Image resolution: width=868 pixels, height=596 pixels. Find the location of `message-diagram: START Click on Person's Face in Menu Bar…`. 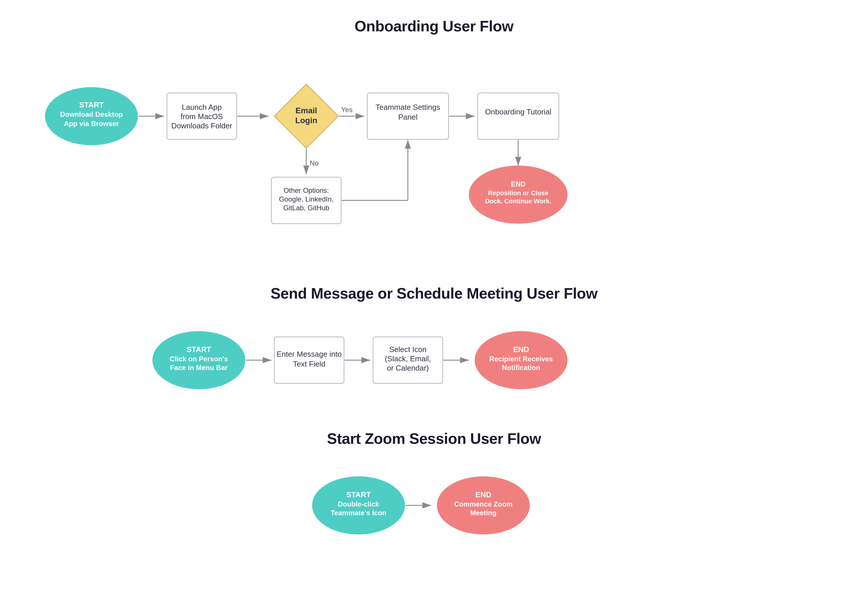

message-diagram: START Click on Person's Face in Menu Bar… is located at coordinates (434, 360).